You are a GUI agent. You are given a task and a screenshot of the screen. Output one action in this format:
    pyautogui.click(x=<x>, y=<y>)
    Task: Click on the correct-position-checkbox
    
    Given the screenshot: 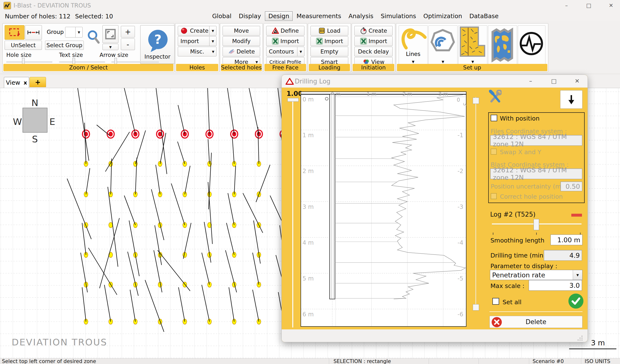 What is the action you would take?
    pyautogui.click(x=494, y=196)
    